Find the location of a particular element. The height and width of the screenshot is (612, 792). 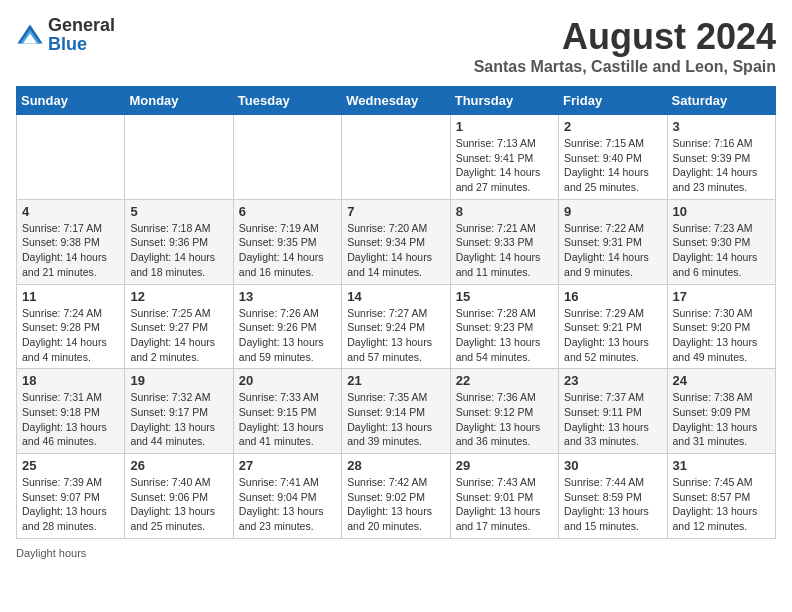

calendar-cell: 1Sunrise: 7:13 AM Sunset: 9:41 PM Daylig… is located at coordinates (504, 158).